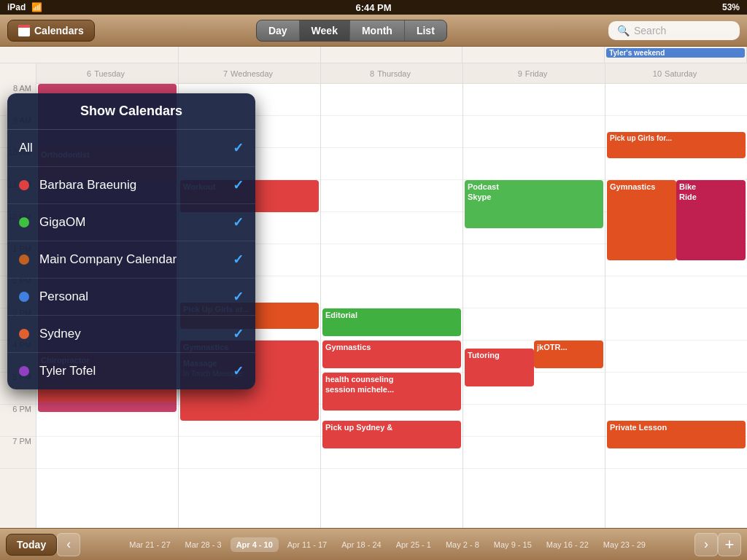  What do you see at coordinates (642, 220) in the screenshot?
I see `event-gymnastics-sat: Gymnastics` at bounding box center [642, 220].